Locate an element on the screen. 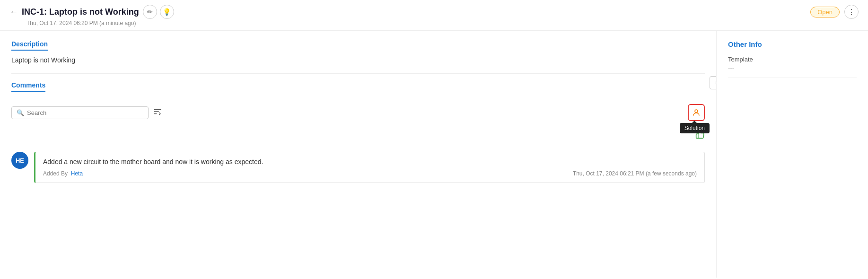 This screenshot has height=279, width=868. header-actions: Open ⋮ is located at coordinates (834, 12).